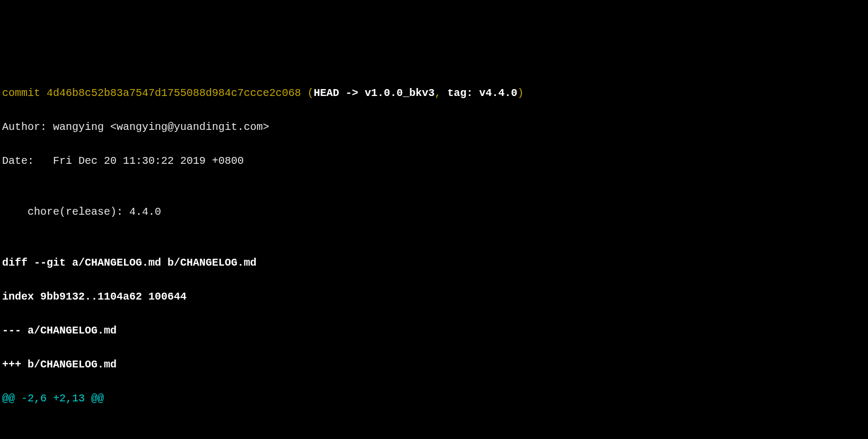 The width and height of the screenshot is (868, 439). Describe the element at coordinates (482, 93) in the screenshot. I see `tag-label: tag: v4.4.0` at that location.